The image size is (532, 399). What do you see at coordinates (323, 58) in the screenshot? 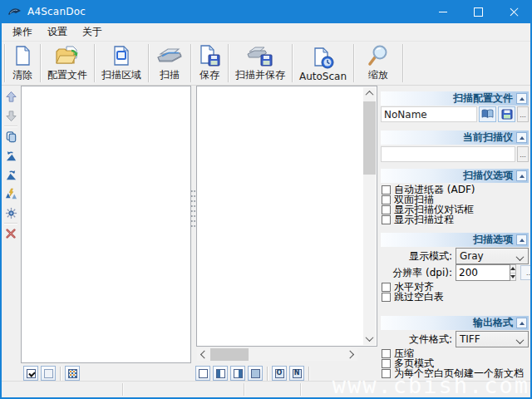
I see `autoscan-icon` at bounding box center [323, 58].